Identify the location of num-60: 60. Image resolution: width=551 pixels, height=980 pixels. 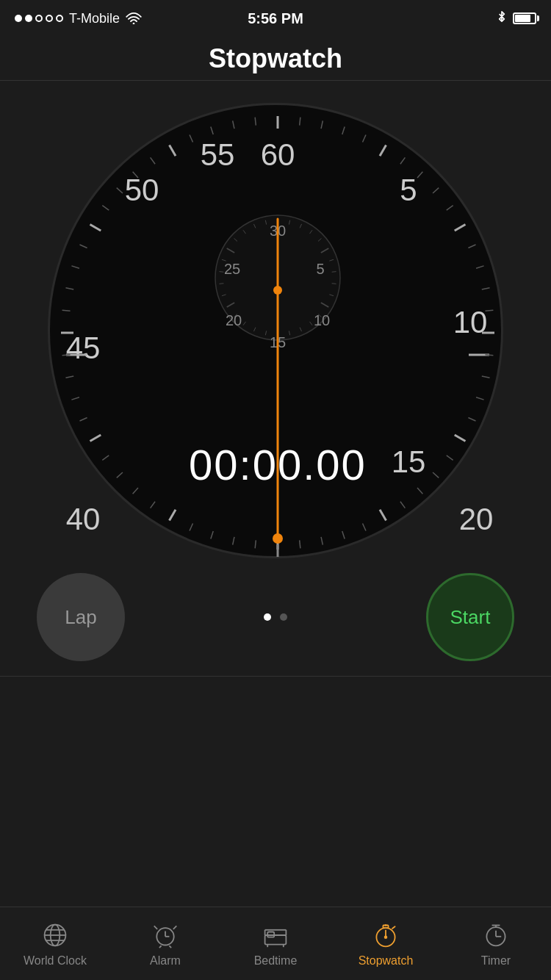
(278, 154).